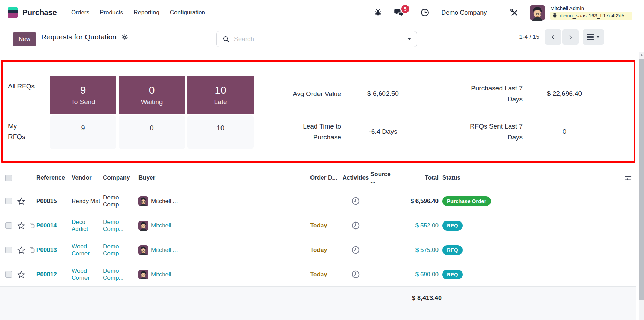 The image size is (644, 320). I want to click on table-row: P00013 Wood Corner Demo Comp... Mitchell…, so click(318, 250).